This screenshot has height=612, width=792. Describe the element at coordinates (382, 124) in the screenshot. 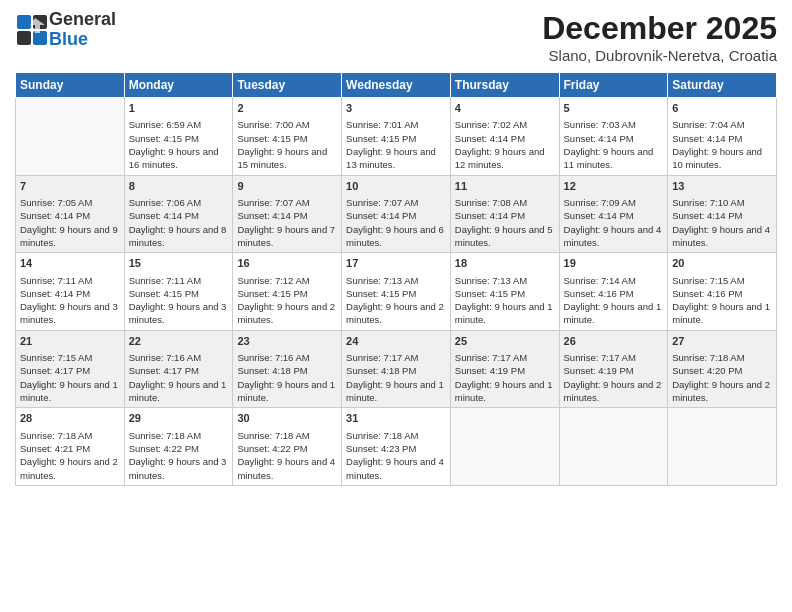

I see `sunrise-label: Sunrise: 7:01 AM` at that location.